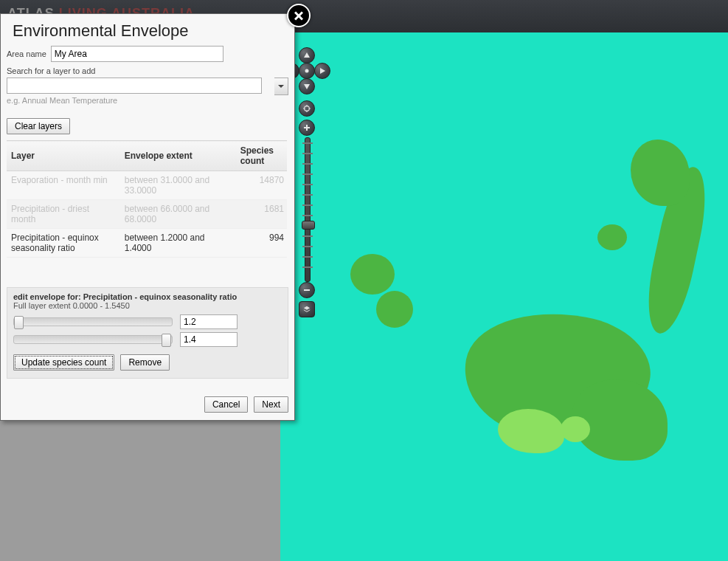 The width and height of the screenshot is (728, 561). Describe the element at coordinates (93, 340) in the screenshot. I see `max-slider-track` at that location.